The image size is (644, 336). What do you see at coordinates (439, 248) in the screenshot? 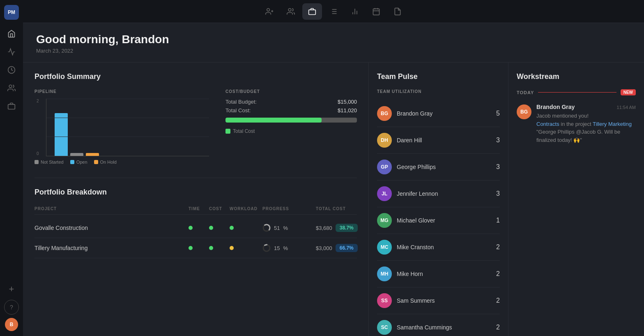
I see `team-member-mike-cranston: MC Mike Cranston 2` at bounding box center [439, 248].